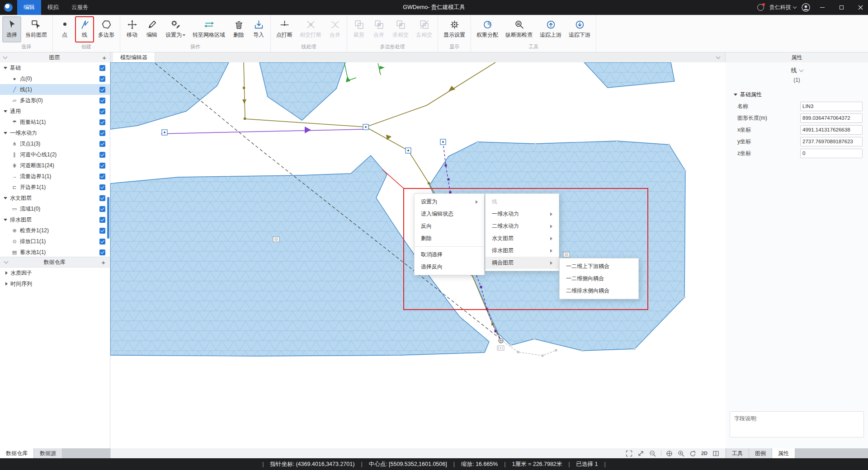 The image size is (868, 470). Describe the element at coordinates (108, 218) in the screenshot. I see `scrollbar-thumb` at that location.